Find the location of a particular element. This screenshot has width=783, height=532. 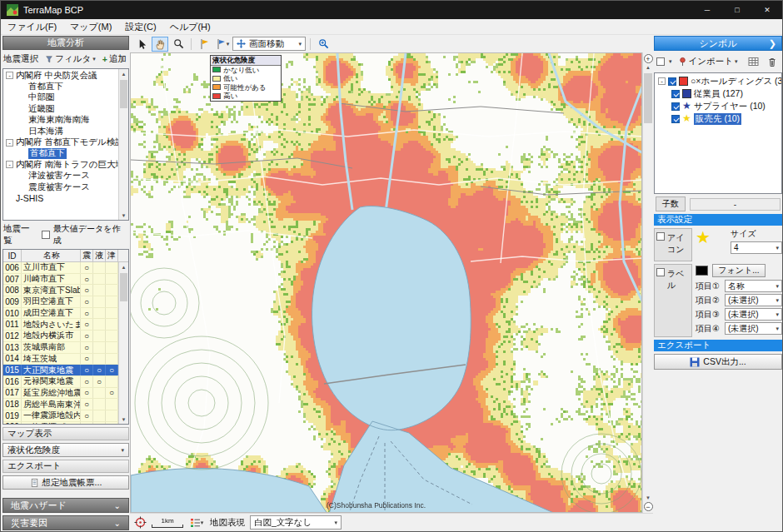

tree-node: 日本海溝 is located at coordinates (61, 132).